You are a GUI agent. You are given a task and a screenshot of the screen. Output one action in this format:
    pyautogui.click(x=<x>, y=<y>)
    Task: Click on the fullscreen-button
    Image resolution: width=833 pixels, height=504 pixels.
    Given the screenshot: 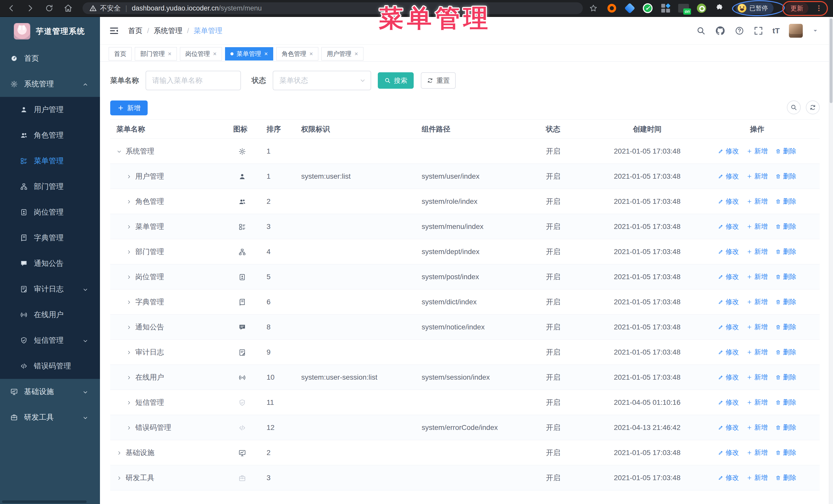 What is the action you would take?
    pyautogui.click(x=759, y=31)
    